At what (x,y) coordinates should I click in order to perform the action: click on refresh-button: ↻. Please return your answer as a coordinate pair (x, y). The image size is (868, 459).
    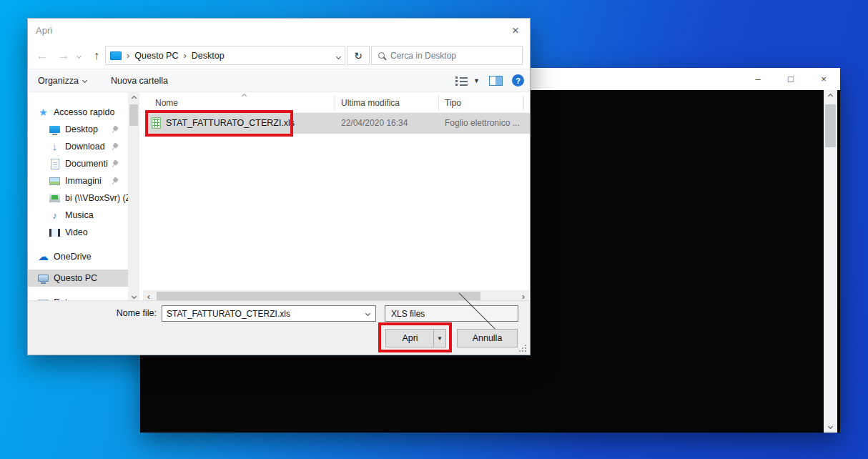
    Looking at the image, I should click on (358, 56).